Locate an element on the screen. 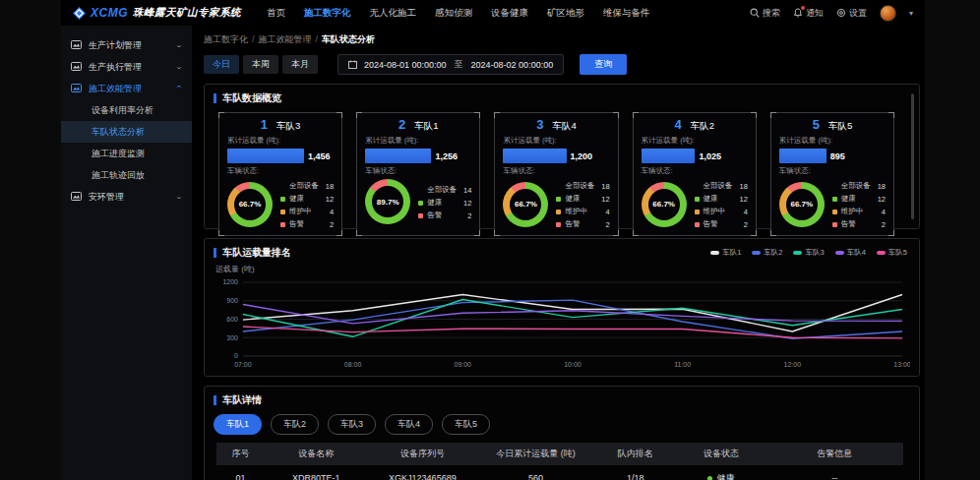 The image size is (980, 480). search-button: 搜索 is located at coordinates (766, 14).